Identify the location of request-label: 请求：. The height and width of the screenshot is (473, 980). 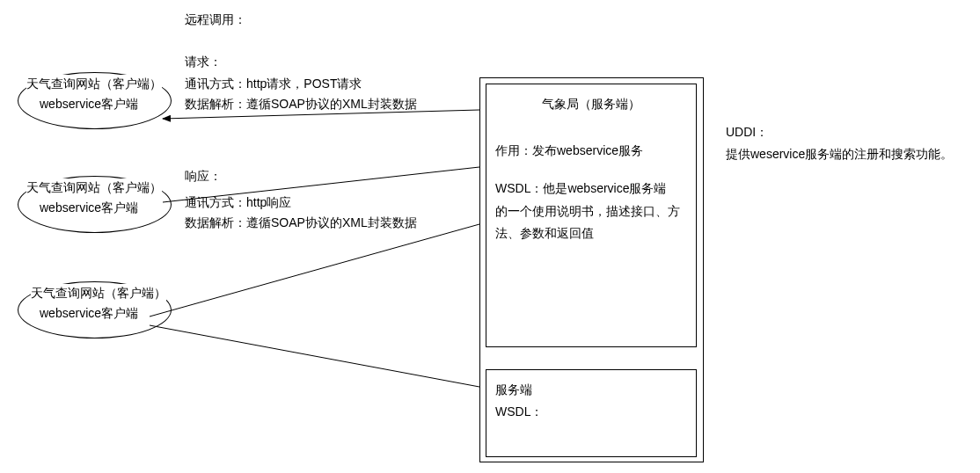
(203, 62).